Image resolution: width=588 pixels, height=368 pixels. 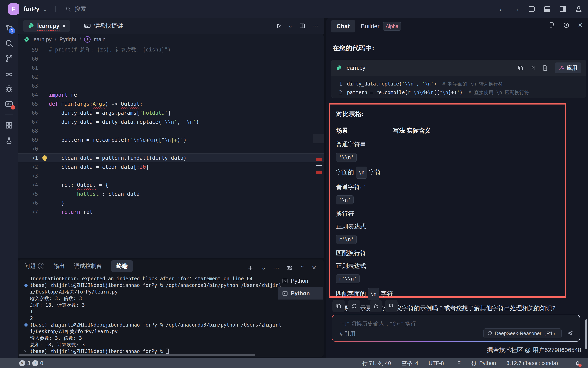 I want to click on breadcrumb: learn.py / Pyright / f main, so click(x=171, y=39).